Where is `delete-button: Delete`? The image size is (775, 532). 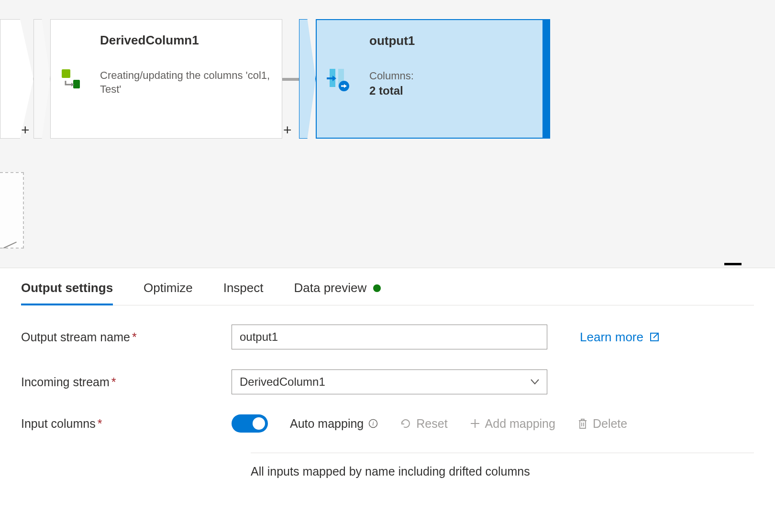 delete-button: Delete is located at coordinates (602, 423).